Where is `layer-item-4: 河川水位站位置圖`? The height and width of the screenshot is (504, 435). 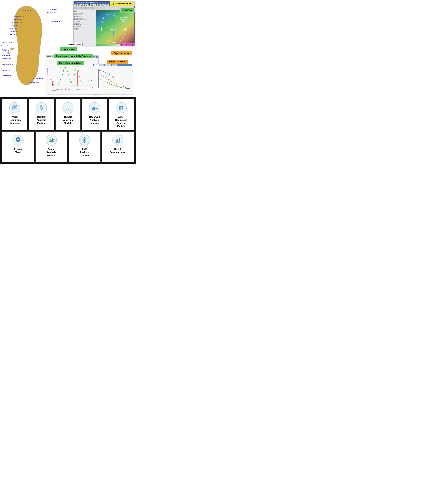 layer-item-4: 河川水位站位置圖 is located at coordinates (85, 18).